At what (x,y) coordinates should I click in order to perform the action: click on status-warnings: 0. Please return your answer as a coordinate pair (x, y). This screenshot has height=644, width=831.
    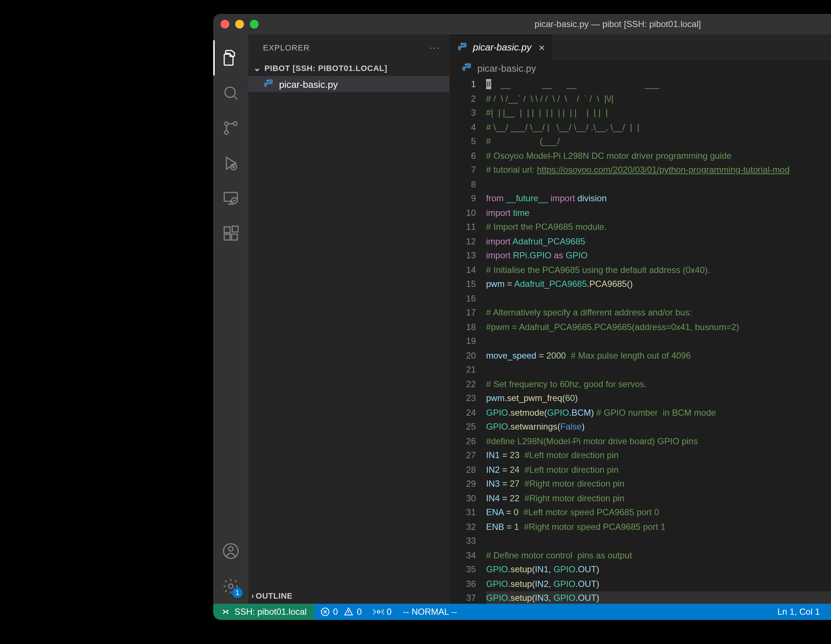
    Looking at the image, I should click on (359, 612).